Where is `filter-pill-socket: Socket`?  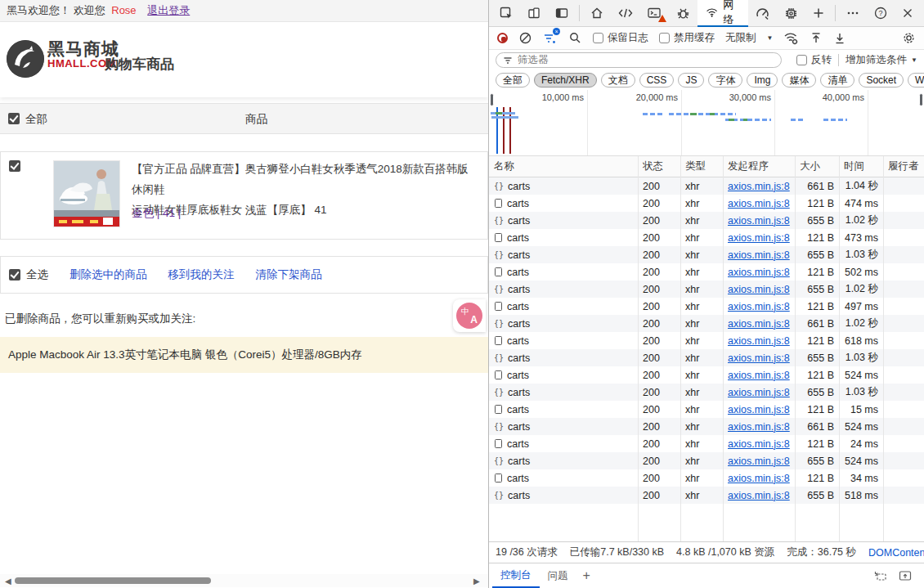
filter-pill-socket: Socket is located at coordinates (881, 80).